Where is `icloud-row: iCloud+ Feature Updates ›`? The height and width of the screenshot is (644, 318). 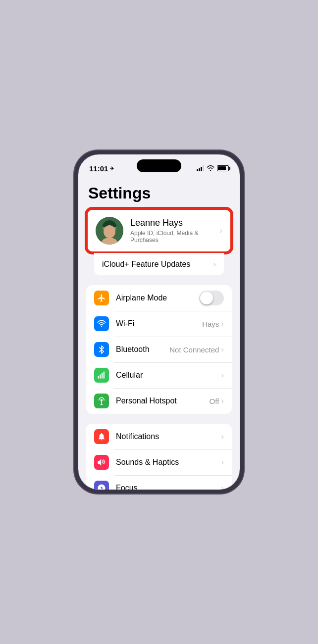
icloud-row: iCloud+ Feature Updates › is located at coordinates (159, 264).